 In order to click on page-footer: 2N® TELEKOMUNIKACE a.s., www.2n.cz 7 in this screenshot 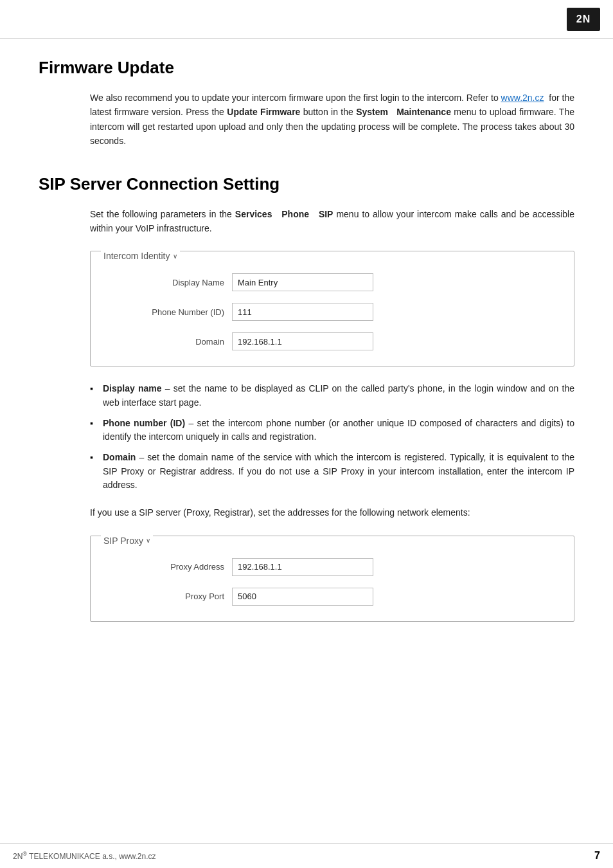, I will do `click(306, 855)`.